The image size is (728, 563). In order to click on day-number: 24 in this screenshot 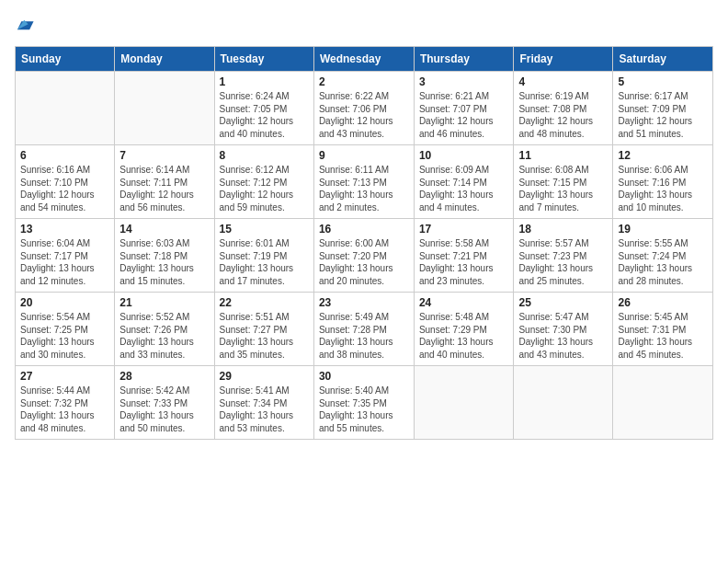, I will do `click(464, 303)`.